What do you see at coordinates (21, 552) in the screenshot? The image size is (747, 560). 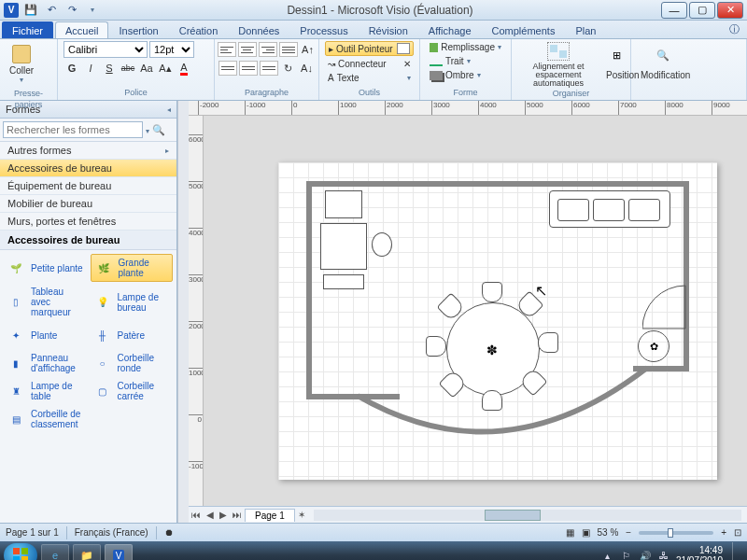 I see `start-button` at bounding box center [21, 552].